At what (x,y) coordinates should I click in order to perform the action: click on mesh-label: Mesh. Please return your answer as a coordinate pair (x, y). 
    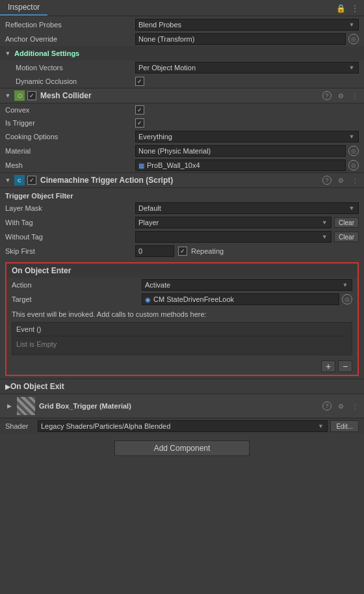
    Looking at the image, I should click on (70, 165).